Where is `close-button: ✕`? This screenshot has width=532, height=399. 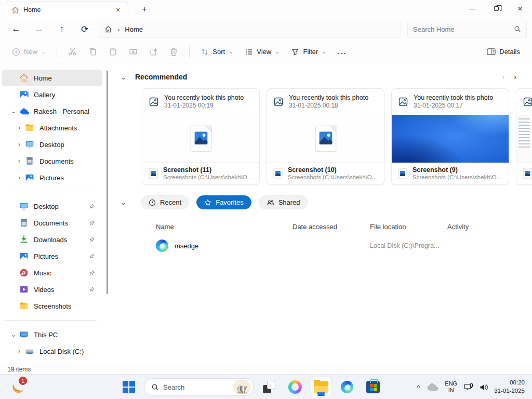
close-button: ✕ is located at coordinates (520, 8).